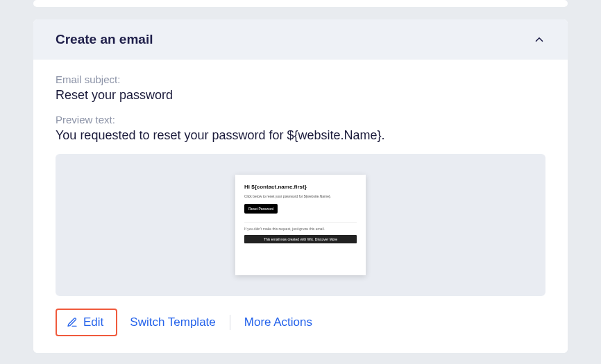 Image resolution: width=601 pixels, height=364 pixels. What do you see at coordinates (300, 40) in the screenshot?
I see `accordion-header: Create an email` at bounding box center [300, 40].